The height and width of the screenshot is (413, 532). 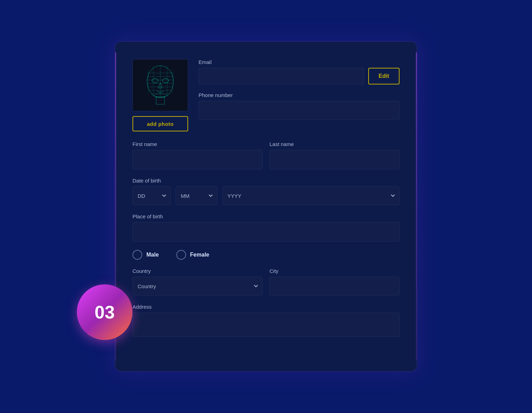 I want to click on last-name-input, so click(x=334, y=160).